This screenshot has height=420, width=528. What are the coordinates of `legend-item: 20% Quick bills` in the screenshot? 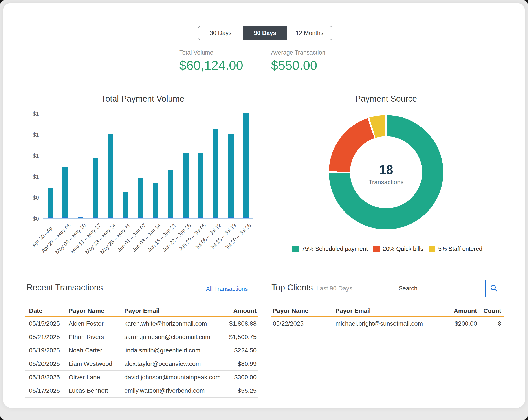 It's located at (398, 249).